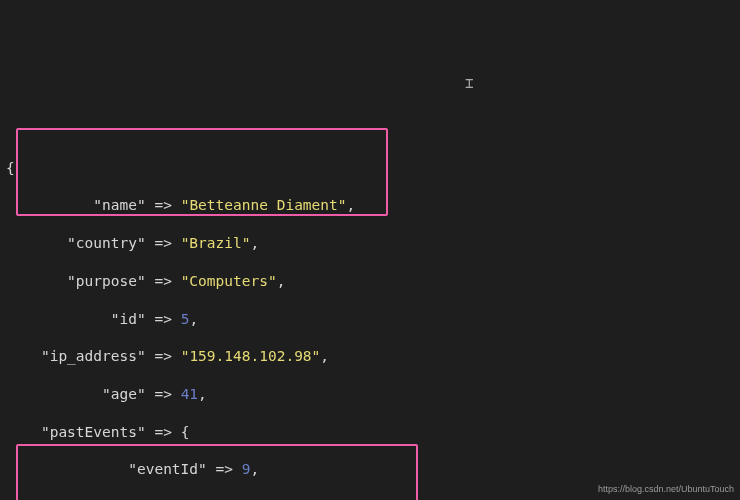  What do you see at coordinates (370, 470) in the screenshot?
I see `kv-line: "eventId" => 9,` at bounding box center [370, 470].